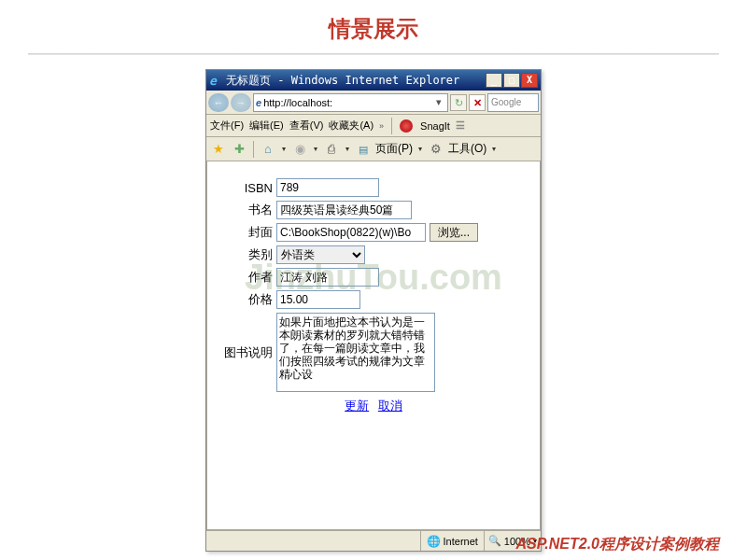  What do you see at coordinates (357, 405) in the screenshot?
I see `update-link: 更新` at bounding box center [357, 405].